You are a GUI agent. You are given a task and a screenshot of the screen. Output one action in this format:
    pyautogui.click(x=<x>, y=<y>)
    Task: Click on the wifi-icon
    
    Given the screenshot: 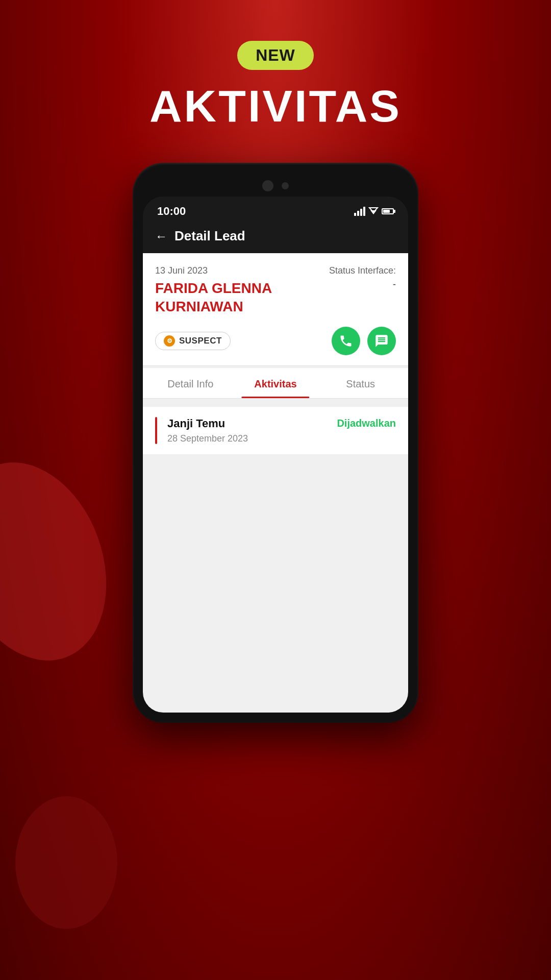 What is the action you would take?
    pyautogui.click(x=373, y=211)
    